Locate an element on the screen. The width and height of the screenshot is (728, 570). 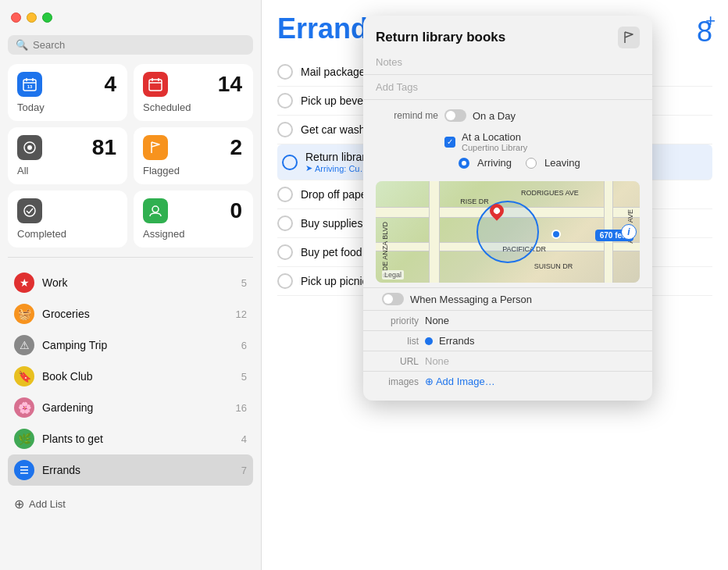
task-checkbox-petfood is located at coordinates (285, 252).